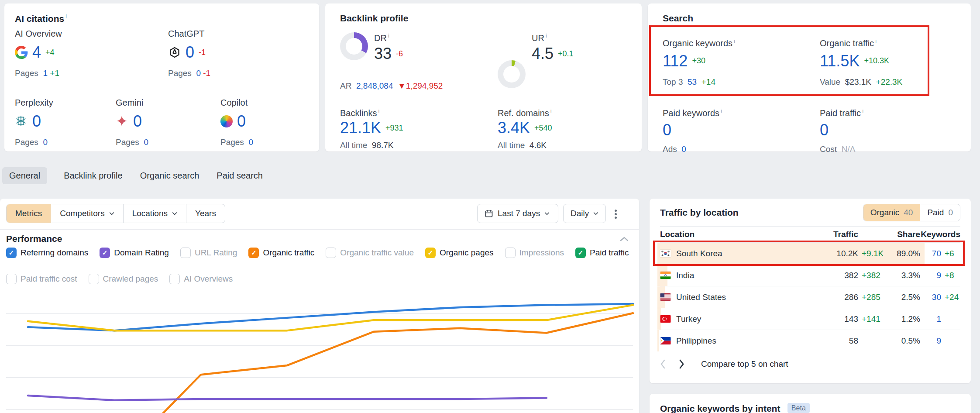  I want to click on tab-organic-search: Organic search, so click(170, 176).